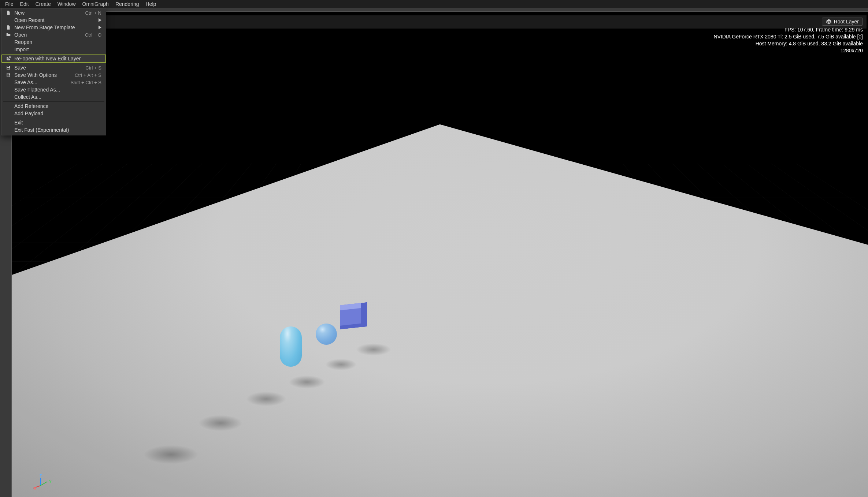  Describe the element at coordinates (93, 13) in the screenshot. I see `menu-item-accelerator: Ctrl + N` at that location.